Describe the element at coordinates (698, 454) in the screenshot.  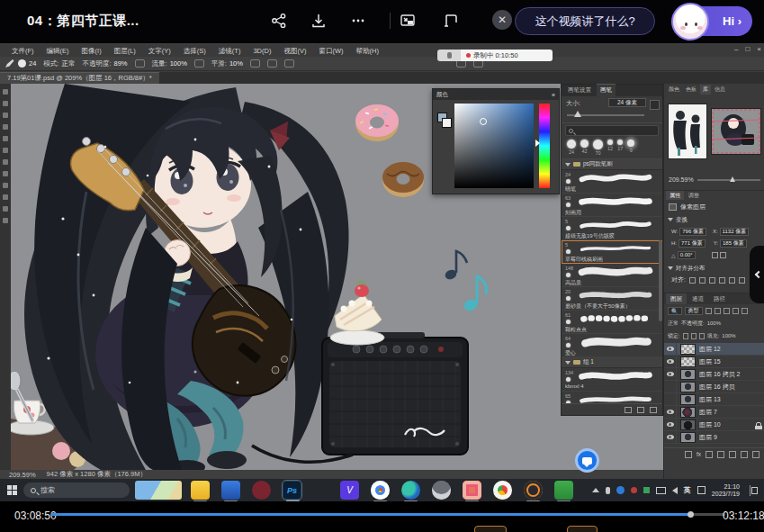
I see `layer-style-button: fx` at that location.